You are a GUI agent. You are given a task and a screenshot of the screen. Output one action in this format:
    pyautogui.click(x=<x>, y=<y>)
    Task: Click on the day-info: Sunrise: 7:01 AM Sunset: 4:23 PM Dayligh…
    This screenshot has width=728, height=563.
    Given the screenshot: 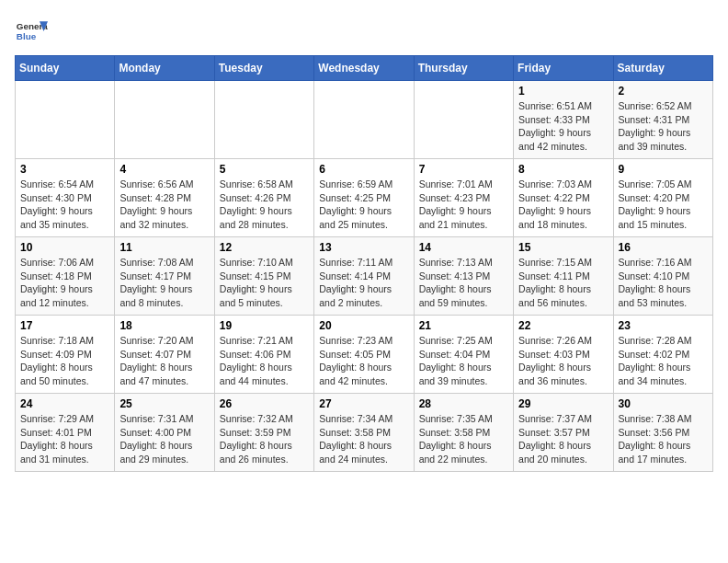 What is the action you would take?
    pyautogui.click(x=463, y=204)
    